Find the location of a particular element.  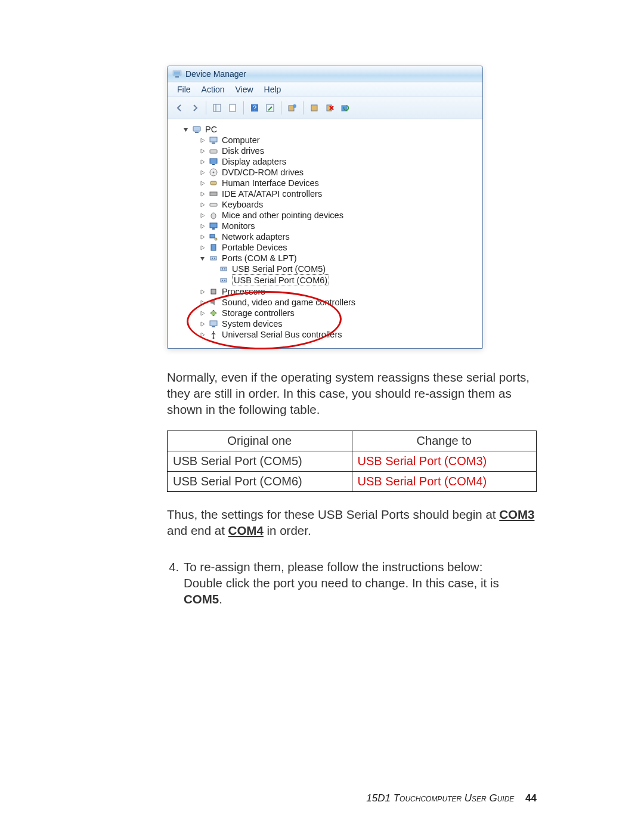

instruction-list: To re-assign them, please follow the ins… is located at coordinates (352, 583).